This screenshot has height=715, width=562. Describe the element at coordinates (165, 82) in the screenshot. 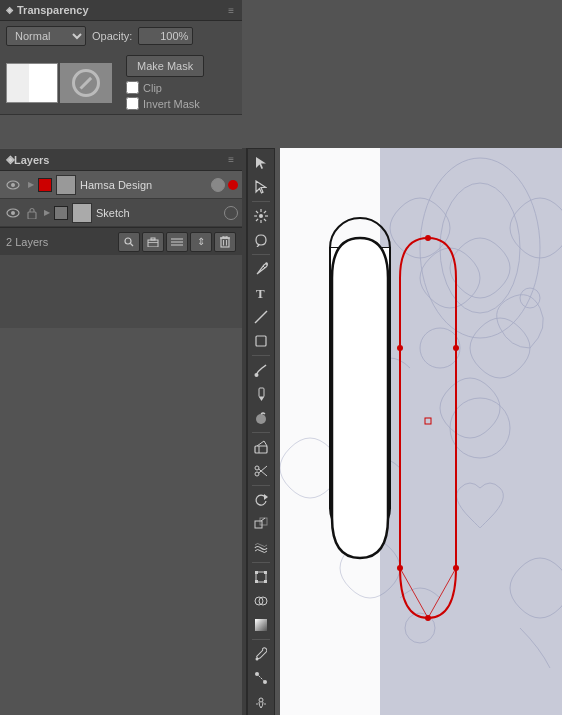

I see `mask-options: Make Mask Clip Invert Mask` at that location.